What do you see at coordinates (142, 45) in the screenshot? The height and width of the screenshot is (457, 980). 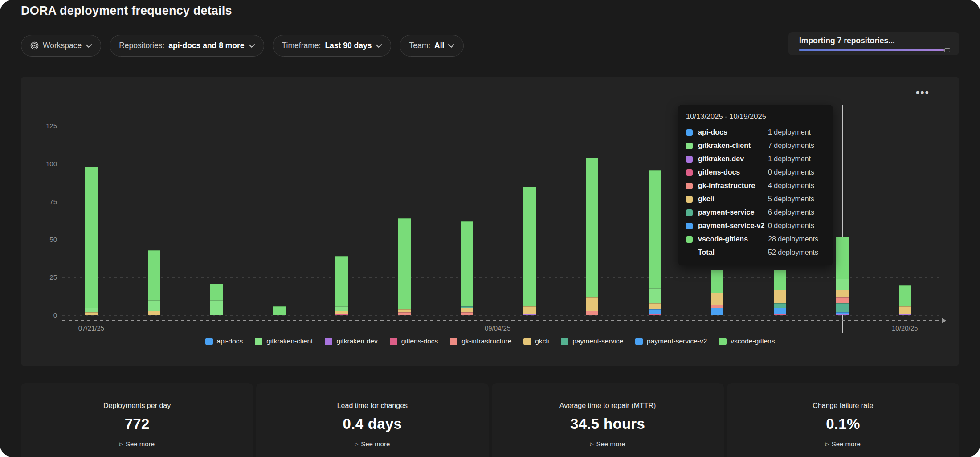 I see `repositories-label: Repositories:` at bounding box center [142, 45].